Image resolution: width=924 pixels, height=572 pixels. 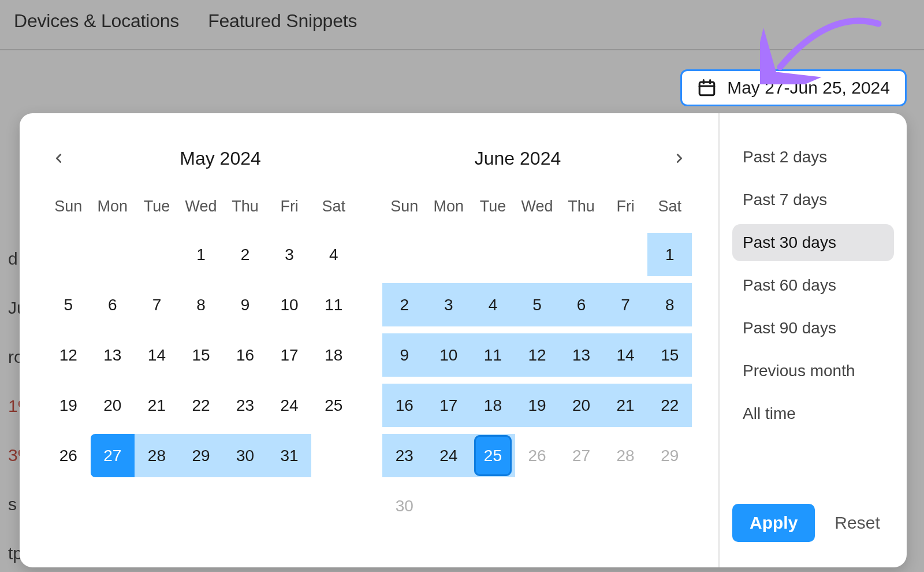 I want to click on reset-button: Reset, so click(x=857, y=523).